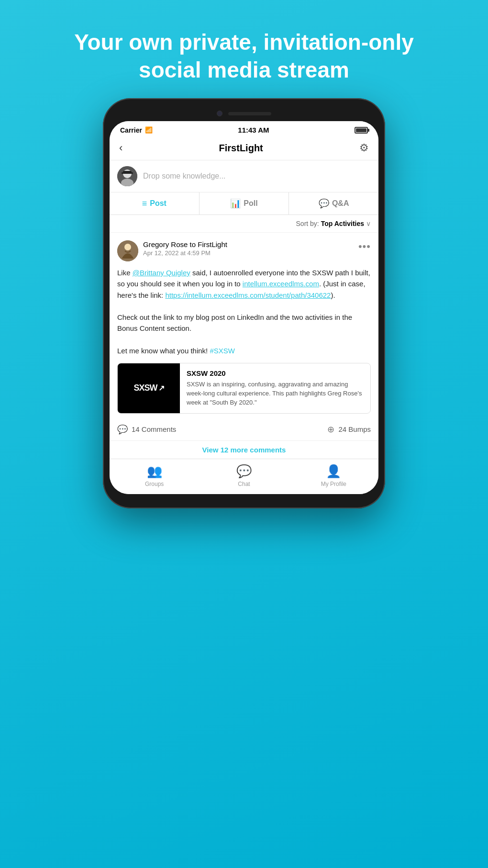 This screenshot has width=488, height=868. I want to click on sort-prefix: Sort by:, so click(308, 224).